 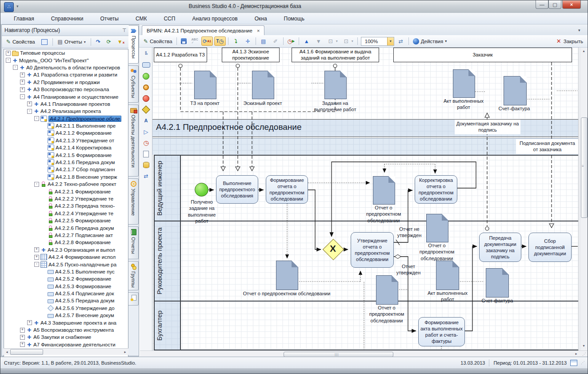 What do you see at coordinates (335, 55) in the screenshot?
I see `external-process-header: A4.1.6 Формирование и выдача заданий на …` at bounding box center [335, 55].